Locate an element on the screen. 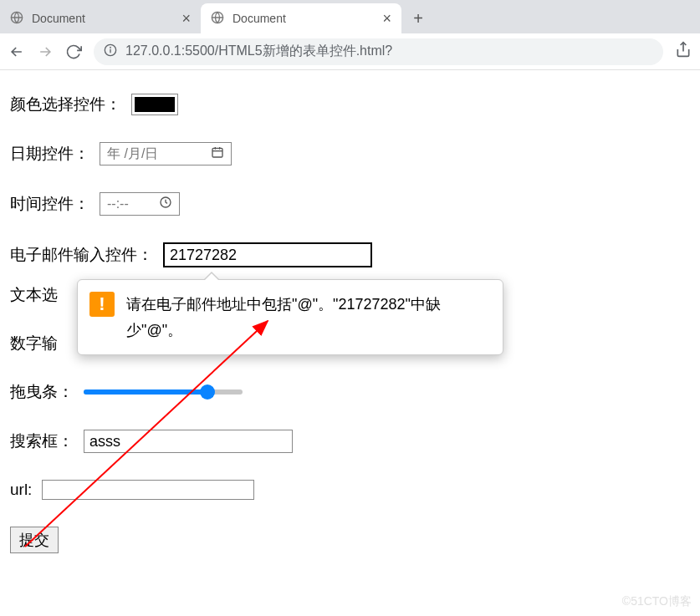 Image resolution: width=700 pixels, height=616 pixels. email-label: 电子邮件输入控件： is located at coordinates (82, 255).